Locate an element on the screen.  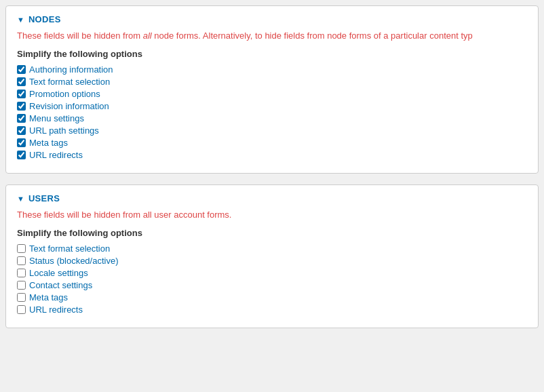
nodes-section-header: ▼ NODES is located at coordinates (272, 19).